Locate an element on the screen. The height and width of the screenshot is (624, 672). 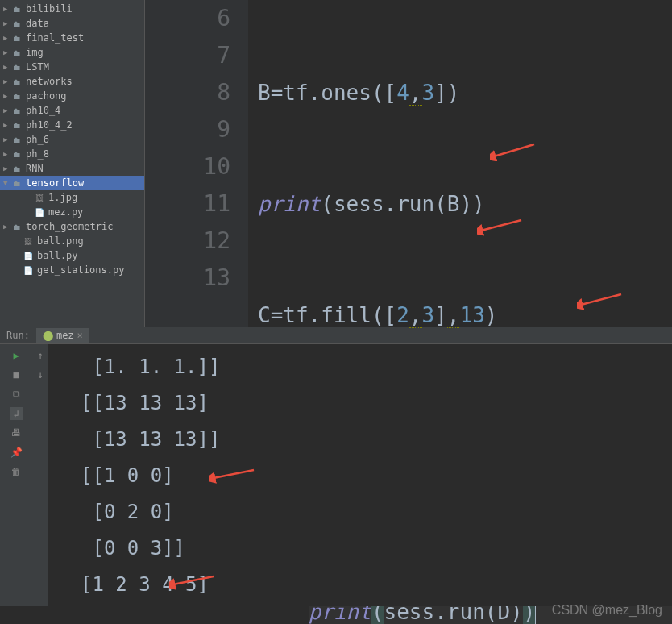
line-number: 12 is located at coordinates (188, 241).